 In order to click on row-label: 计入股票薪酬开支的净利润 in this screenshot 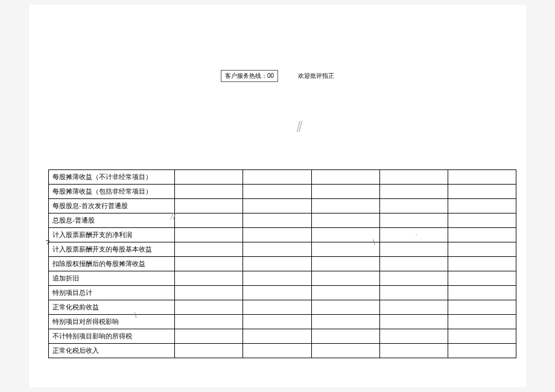, I will do `click(112, 235)`.